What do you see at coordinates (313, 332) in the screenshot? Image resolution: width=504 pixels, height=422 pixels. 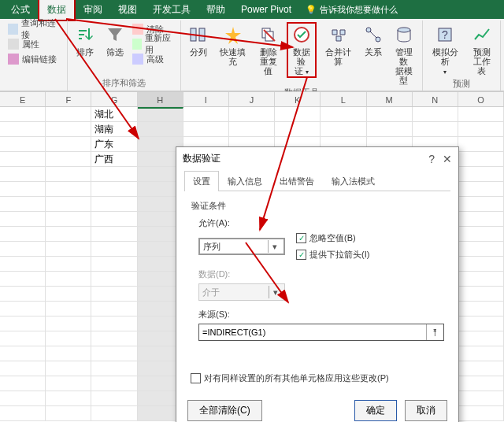 I see `source-input` at bounding box center [313, 332].